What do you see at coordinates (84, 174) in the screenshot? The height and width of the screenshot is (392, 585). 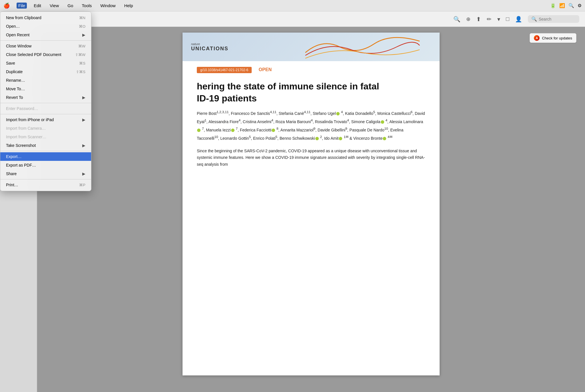 I see `arrow-share: ▶` at bounding box center [84, 174].